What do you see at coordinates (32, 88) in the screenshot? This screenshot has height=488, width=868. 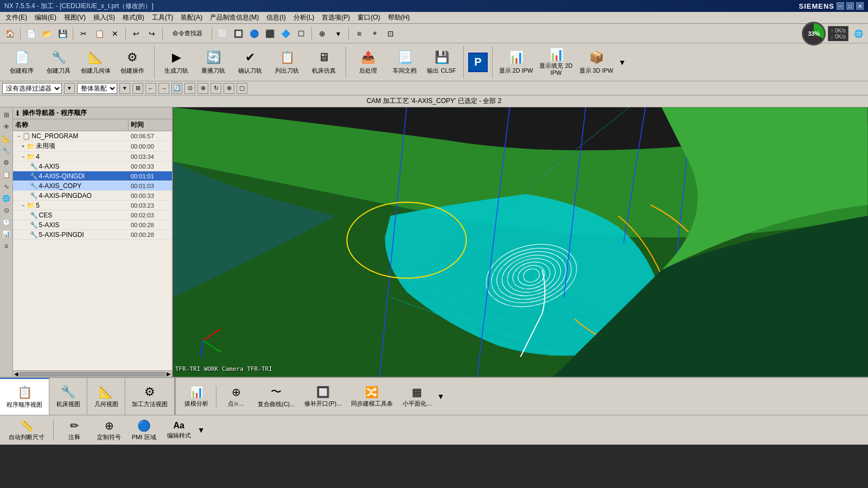 I see `filter-select-1: 没有选择过滤器` at bounding box center [32, 88].